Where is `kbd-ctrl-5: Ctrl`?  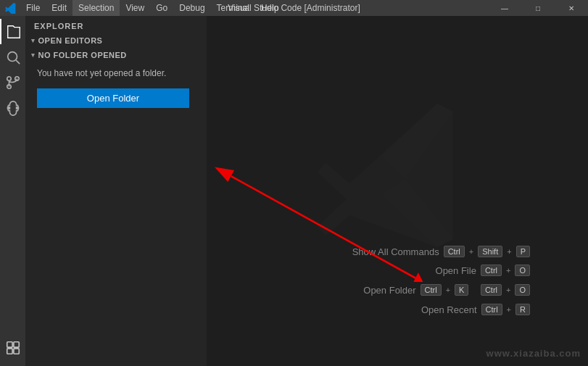 kbd-ctrl-5: Ctrl is located at coordinates (492, 309).